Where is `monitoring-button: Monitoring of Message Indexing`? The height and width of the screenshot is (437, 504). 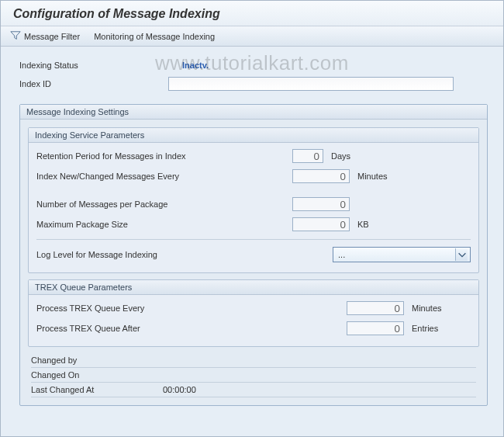
monitoring-button: Monitoring of Message Indexing is located at coordinates (154, 36).